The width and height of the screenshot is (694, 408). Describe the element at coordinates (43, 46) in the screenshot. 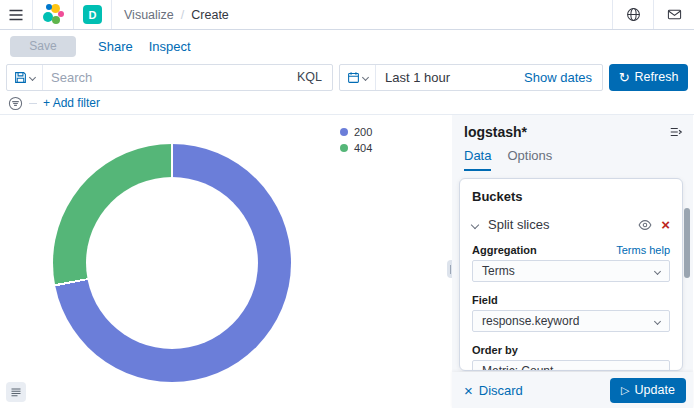

I see `save-button: Save` at that location.